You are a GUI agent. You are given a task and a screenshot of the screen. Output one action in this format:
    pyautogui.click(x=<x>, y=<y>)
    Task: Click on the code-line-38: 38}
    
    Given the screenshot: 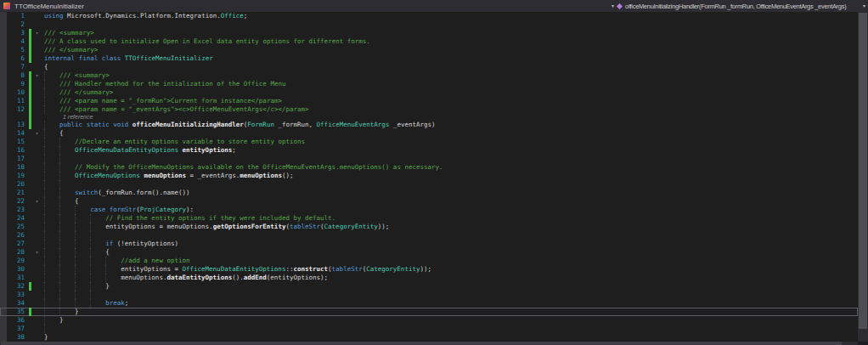 What is the action you would take?
    pyautogui.click(x=429, y=337)
    